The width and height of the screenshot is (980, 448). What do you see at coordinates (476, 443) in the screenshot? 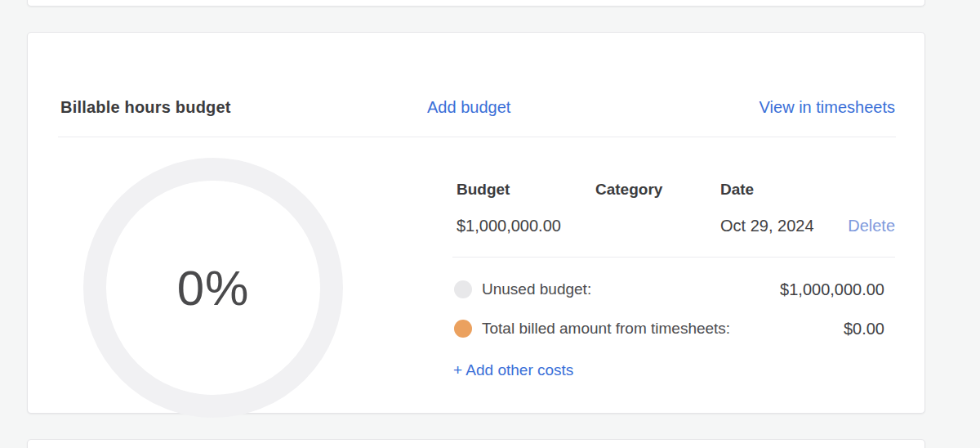
I see `next-card-partial` at bounding box center [476, 443].